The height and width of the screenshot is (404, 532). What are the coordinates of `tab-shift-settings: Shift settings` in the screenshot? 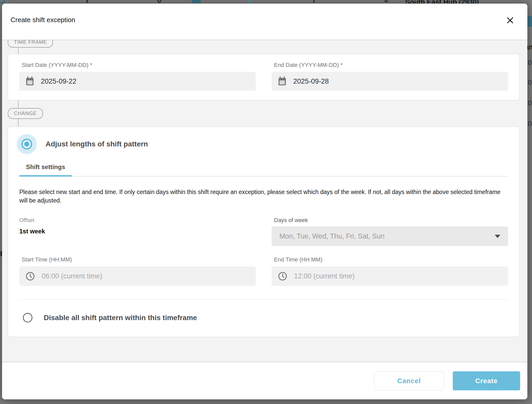 It's located at (46, 168).